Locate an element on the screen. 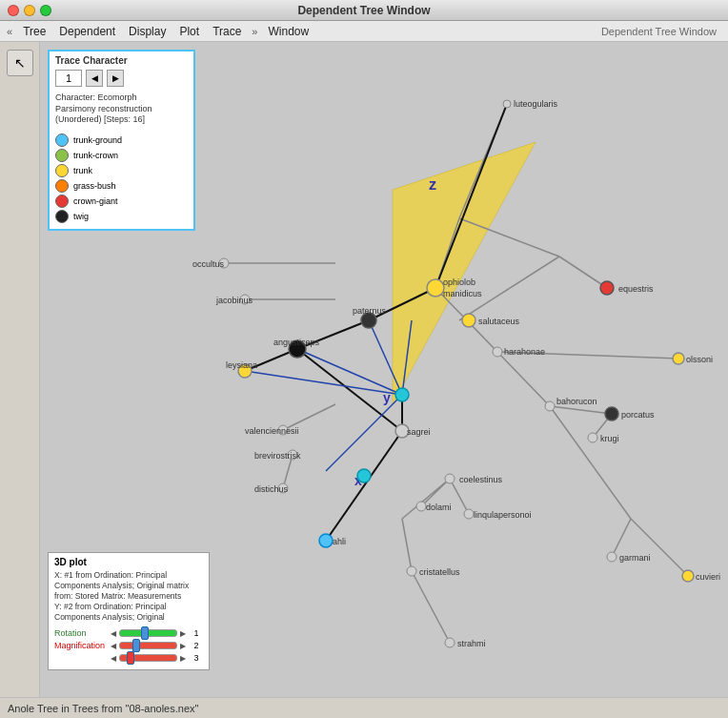  trace-step-back-button: ◀ is located at coordinates (94, 78).